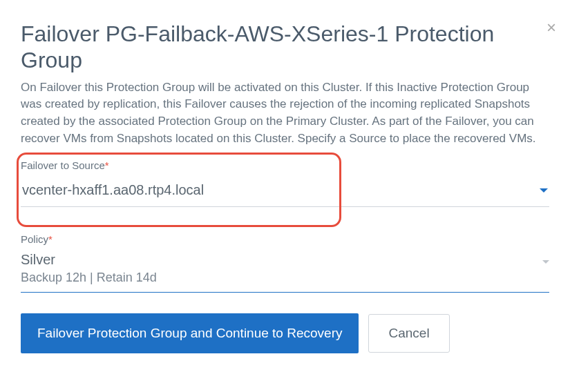  I want to click on close-icon: ×, so click(551, 28).